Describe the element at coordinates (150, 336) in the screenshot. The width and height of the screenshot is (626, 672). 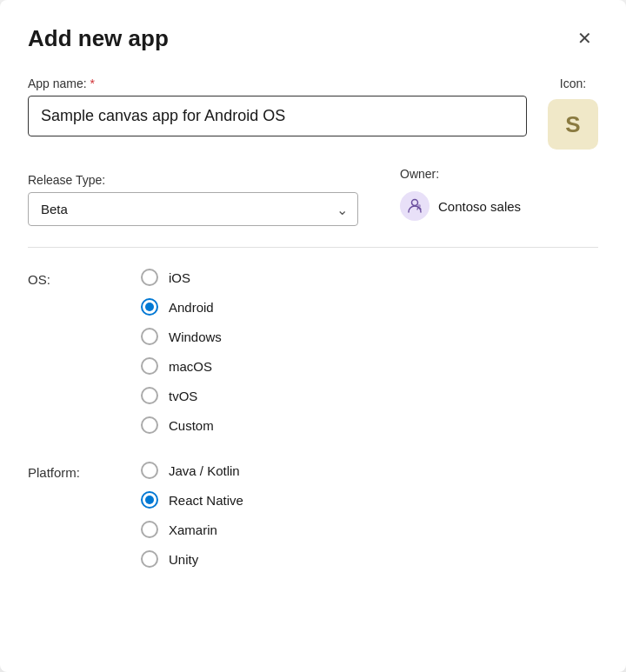
I see `os-windows-radio` at that location.